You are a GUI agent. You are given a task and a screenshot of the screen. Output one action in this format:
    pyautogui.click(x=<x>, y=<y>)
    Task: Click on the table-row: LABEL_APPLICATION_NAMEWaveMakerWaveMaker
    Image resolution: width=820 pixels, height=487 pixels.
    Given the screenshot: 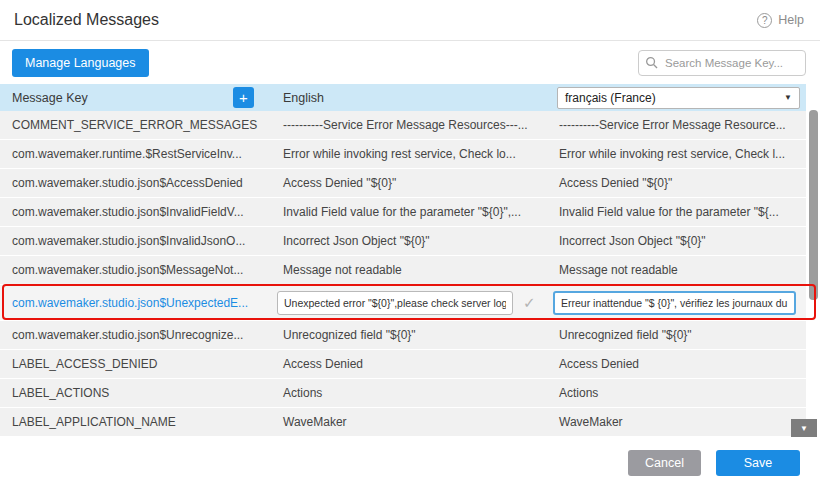 What is the action you would take?
    pyautogui.click(x=403, y=422)
    